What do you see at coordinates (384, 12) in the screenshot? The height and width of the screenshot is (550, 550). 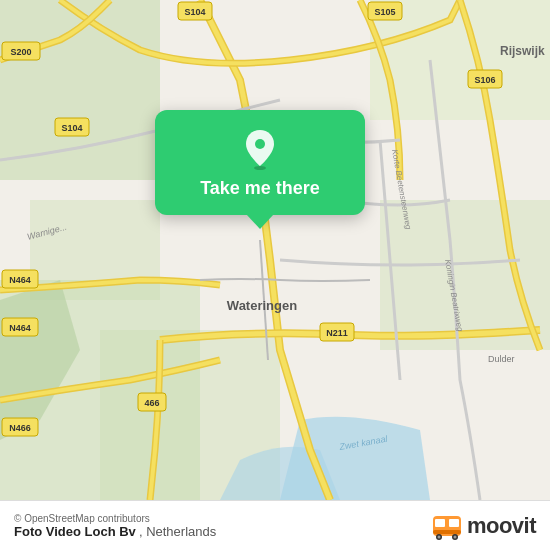 I see `svg-text: S105` at bounding box center [384, 12].